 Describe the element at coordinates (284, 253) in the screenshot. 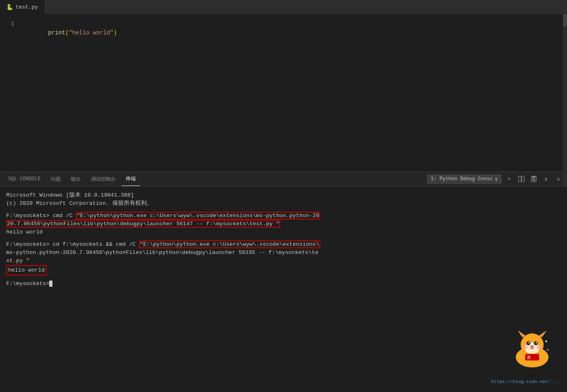

I see `terminal-line-7: ms-python.python-2020.7.96456\pythonFile…` at that location.